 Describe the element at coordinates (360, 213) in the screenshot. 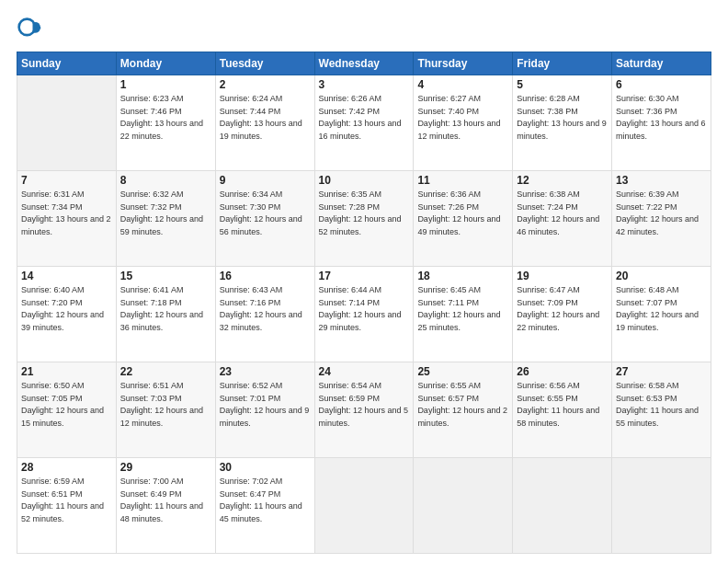

I see `cell-info: Sunrise: 6:35 AMSunset: 7:28 PMDaylight:…` at that location.